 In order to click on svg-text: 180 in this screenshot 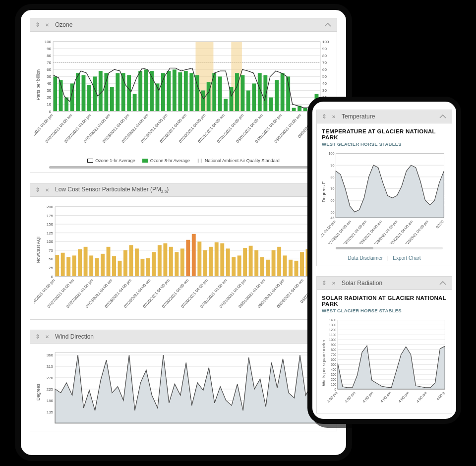, I will do `click(50, 401)`.